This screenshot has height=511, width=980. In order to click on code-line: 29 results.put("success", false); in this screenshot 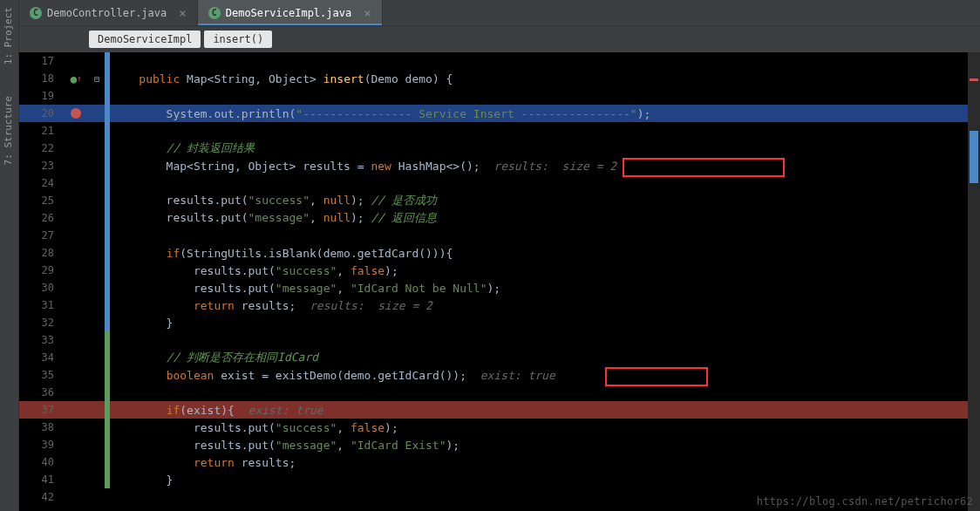, I will do `click(500, 270)`.